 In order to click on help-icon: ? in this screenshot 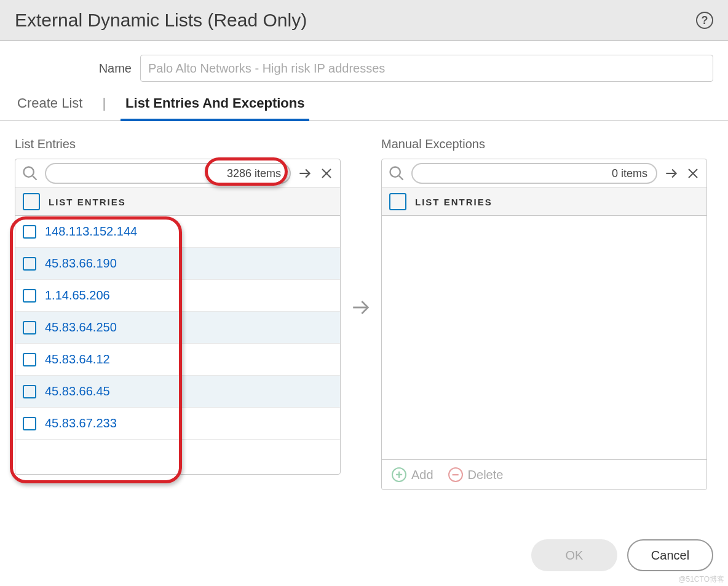, I will do `click(705, 20)`.